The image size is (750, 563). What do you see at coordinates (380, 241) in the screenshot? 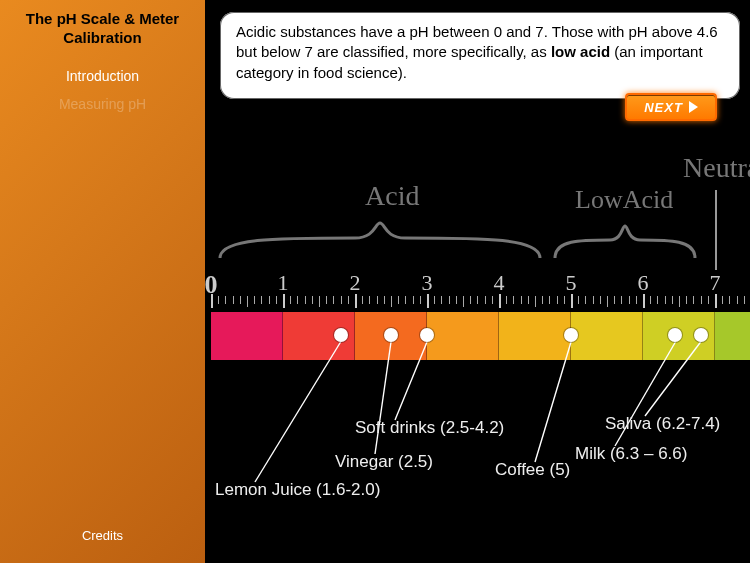
I see `brace-acid-icon` at bounding box center [380, 241].